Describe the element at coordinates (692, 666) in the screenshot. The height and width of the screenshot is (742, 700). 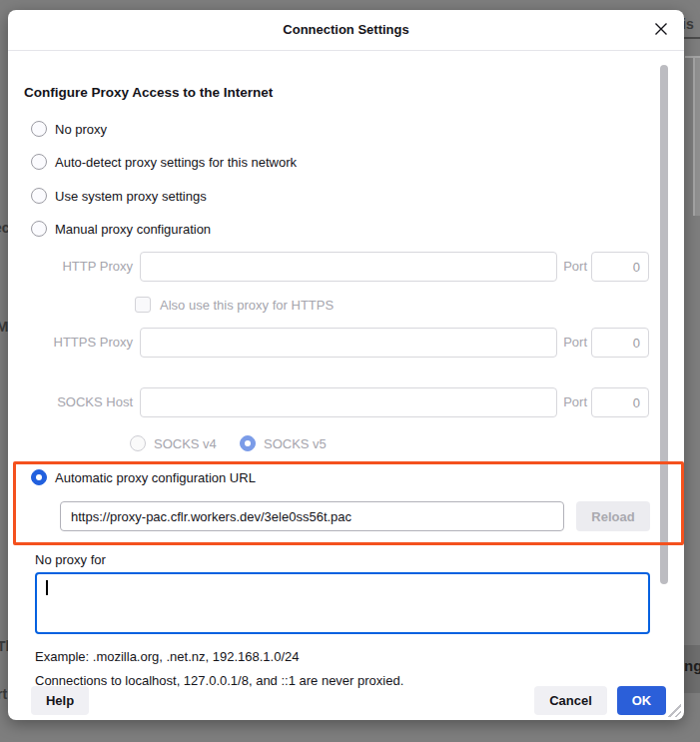
I see `bg-text-fragment-bottom-right: ng` at that location.